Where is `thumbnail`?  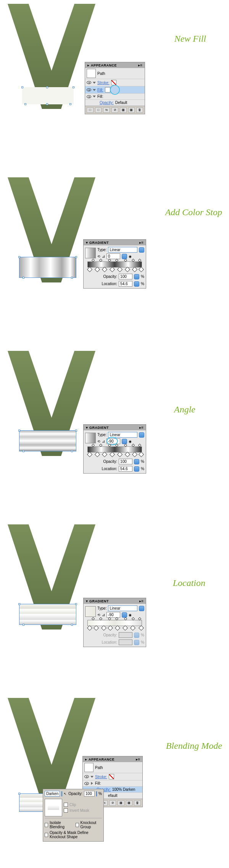
thumbnail is located at coordinates (53, 808).